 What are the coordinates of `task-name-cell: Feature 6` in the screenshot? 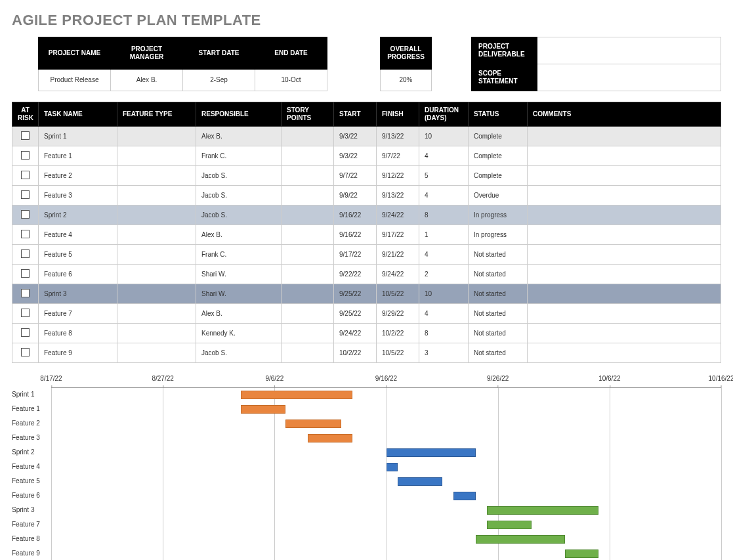 It's located at (78, 274).